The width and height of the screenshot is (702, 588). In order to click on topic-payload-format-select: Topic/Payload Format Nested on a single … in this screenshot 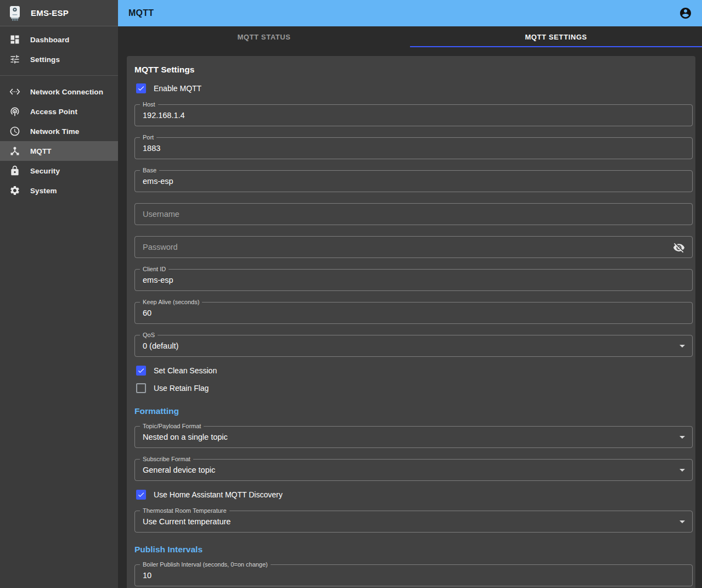, I will do `click(414, 437)`.